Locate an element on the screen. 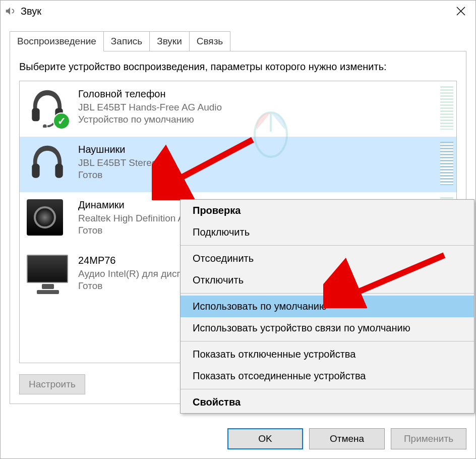 This screenshot has height=459, width=476. device-desc: JBL E45BT Hands-Free AG Audio is located at coordinates (150, 107).